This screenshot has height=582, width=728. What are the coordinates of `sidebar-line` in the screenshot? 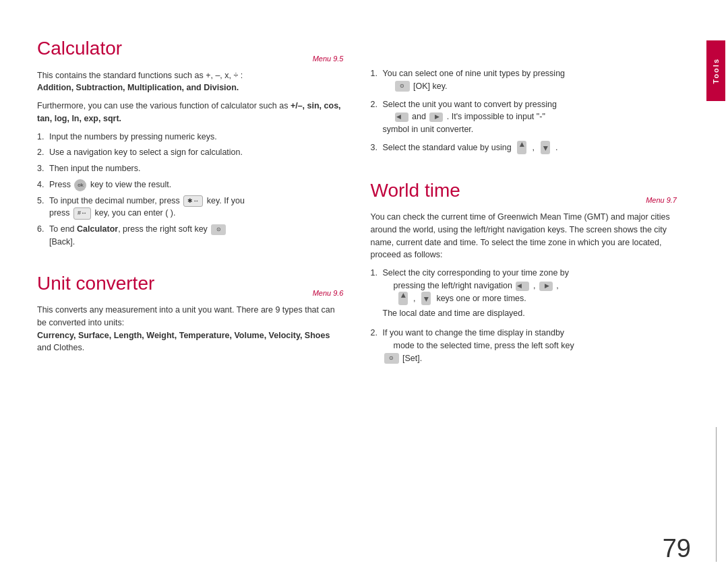 It's located at (716, 494).